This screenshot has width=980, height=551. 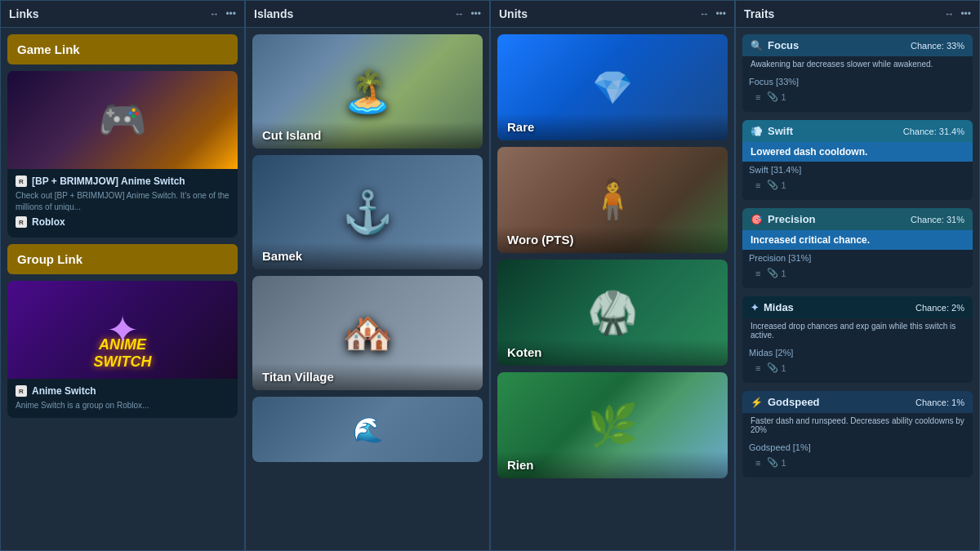 I want to click on trait-card-precision: 🎯 Precision Chance: 31% Increased critic…, so click(x=858, y=248).